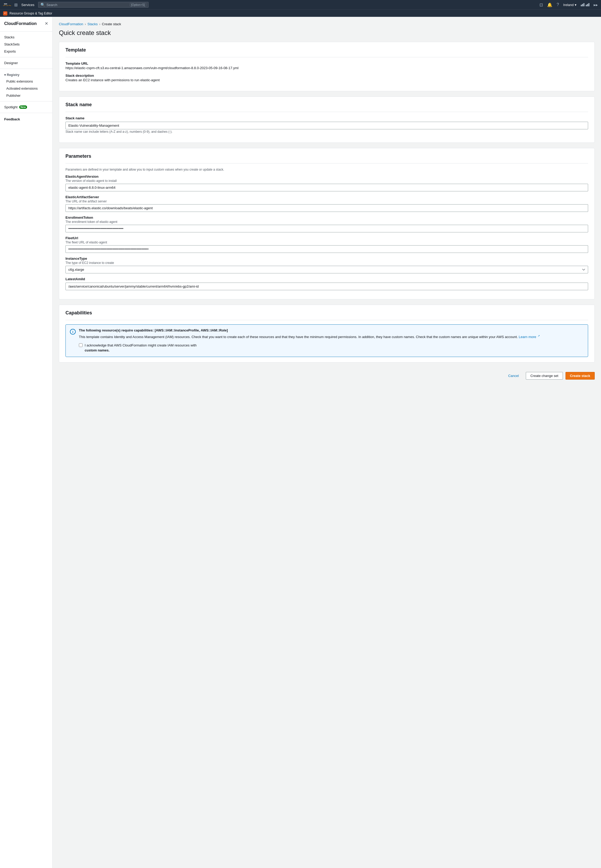 The width and height of the screenshot is (601, 868). What do you see at coordinates (327, 50) in the screenshot?
I see `template-card-title: Template` at bounding box center [327, 50].